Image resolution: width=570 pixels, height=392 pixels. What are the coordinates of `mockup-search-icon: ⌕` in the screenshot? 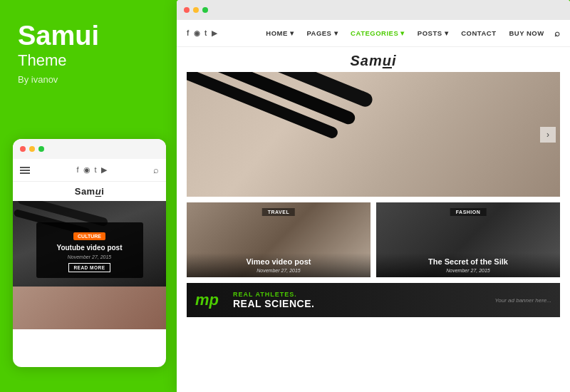 It's located at (156, 170).